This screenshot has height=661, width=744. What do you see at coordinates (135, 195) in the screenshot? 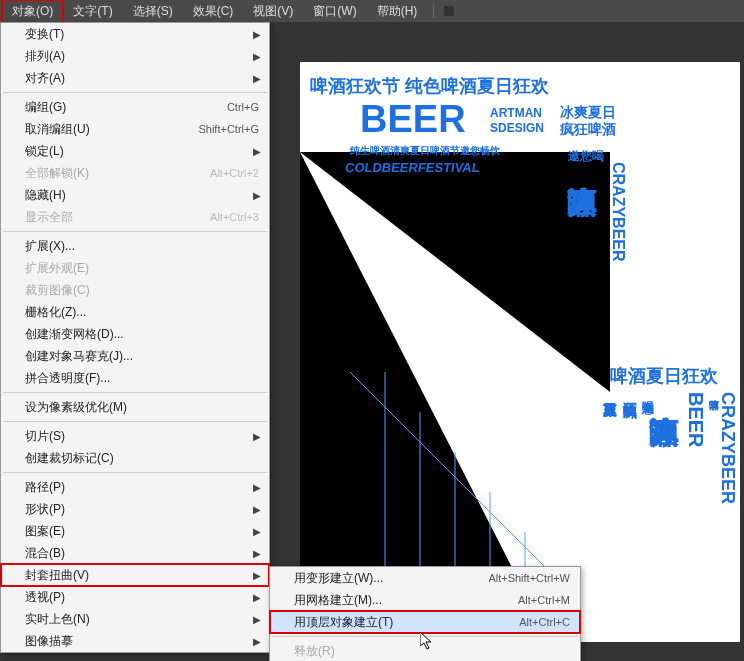
I see `menu-item: 隐藏(H)▶` at bounding box center [135, 195].